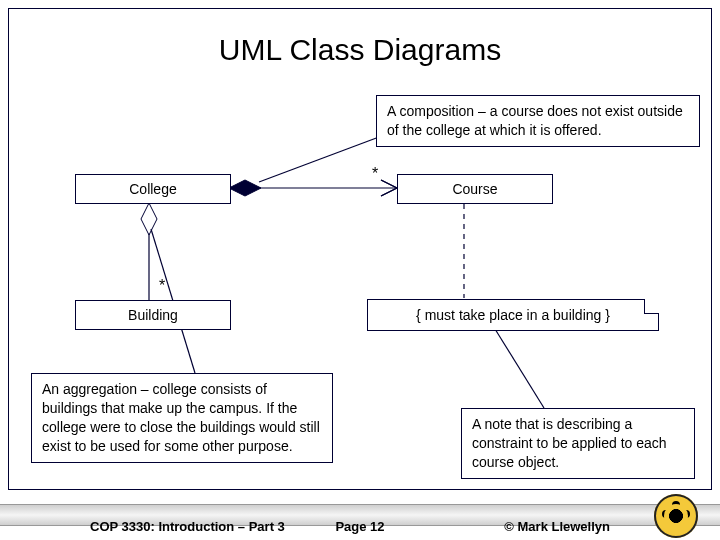 This screenshot has height=540, width=720. I want to click on class-building: Building, so click(153, 315).